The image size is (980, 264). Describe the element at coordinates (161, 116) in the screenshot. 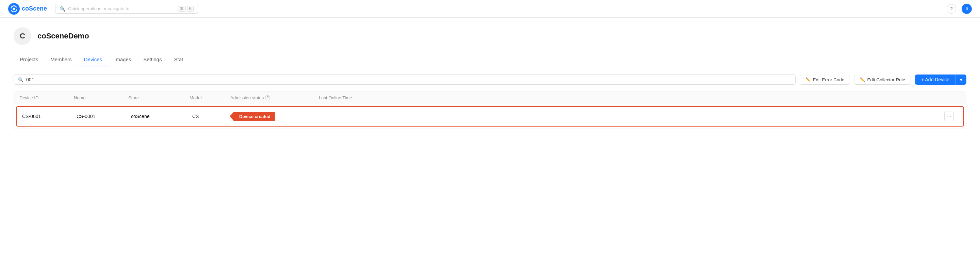

I see `cell-store: coScene` at that location.